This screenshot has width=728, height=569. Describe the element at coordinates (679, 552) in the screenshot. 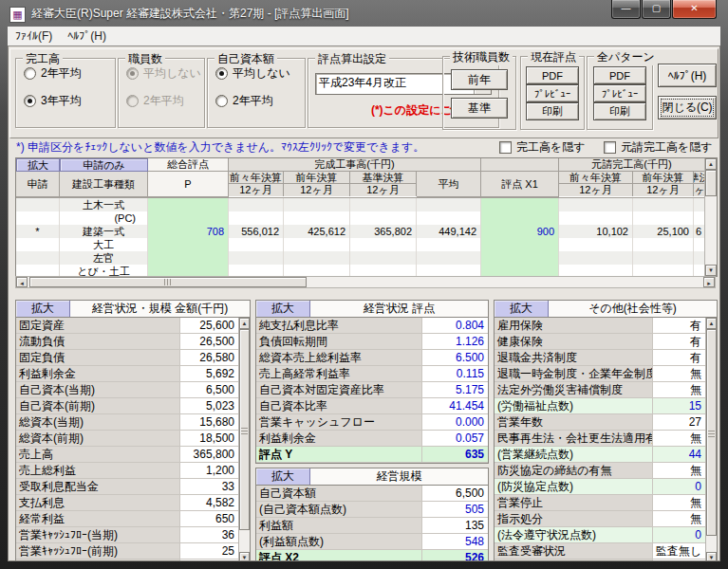

I see `row-value: 監査無し` at that location.